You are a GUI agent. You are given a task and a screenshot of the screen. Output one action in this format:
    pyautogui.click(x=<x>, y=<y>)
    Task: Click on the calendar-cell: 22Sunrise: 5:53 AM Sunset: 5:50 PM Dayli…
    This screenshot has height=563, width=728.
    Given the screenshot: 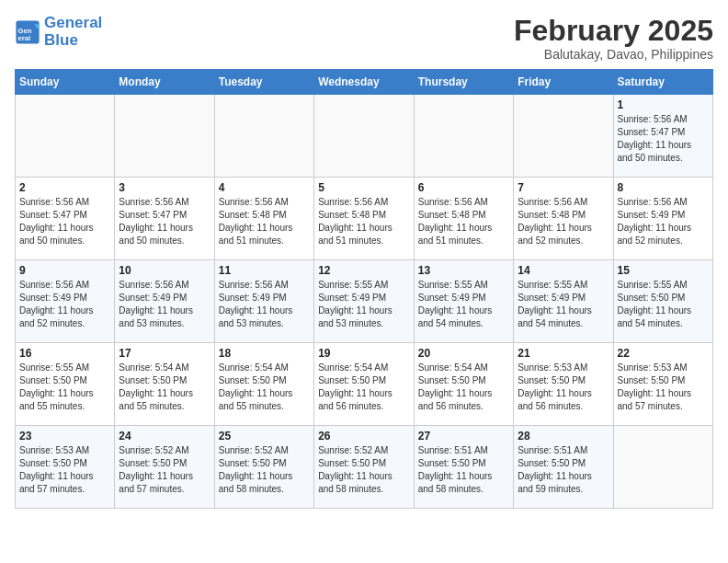 What is the action you would take?
    pyautogui.click(x=664, y=385)
    